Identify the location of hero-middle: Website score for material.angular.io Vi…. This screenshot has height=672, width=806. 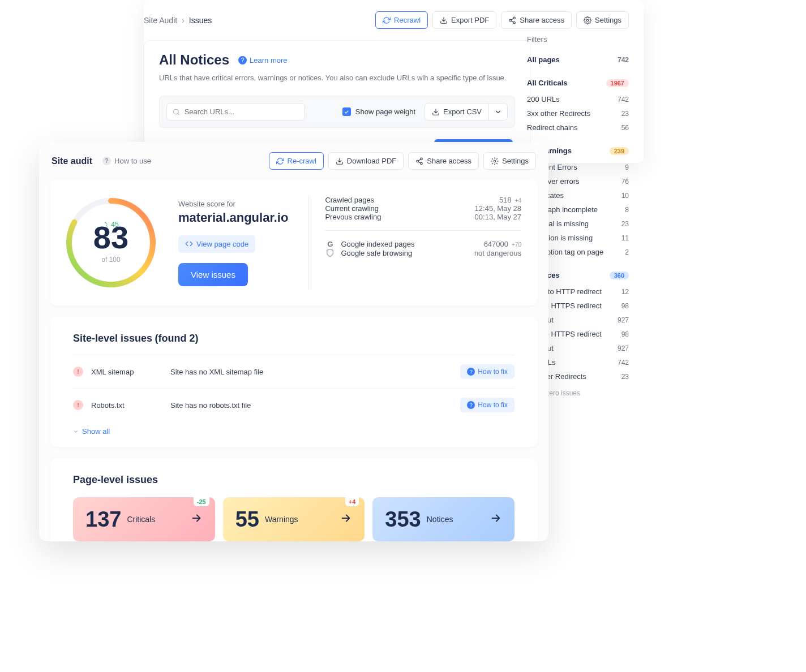
(233, 243).